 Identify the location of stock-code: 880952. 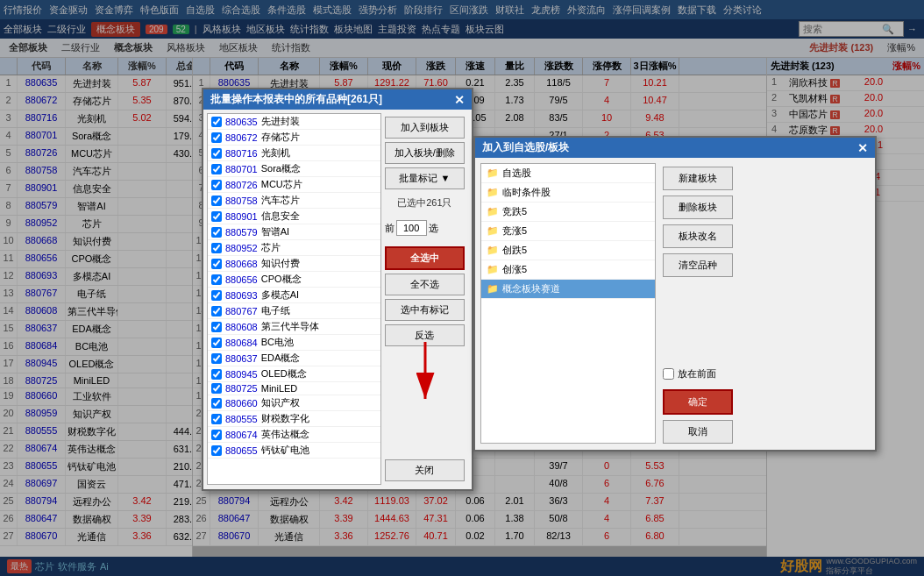
(242, 248).